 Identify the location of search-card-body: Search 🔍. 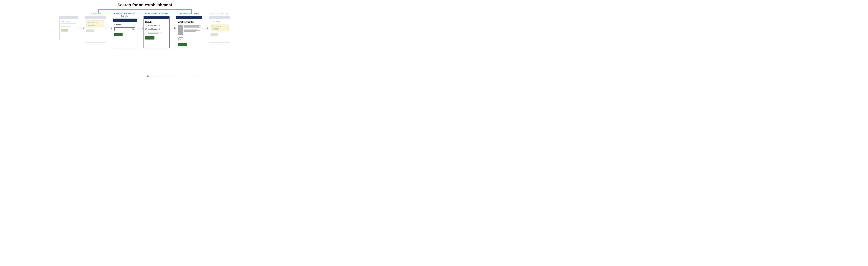
(125, 35).